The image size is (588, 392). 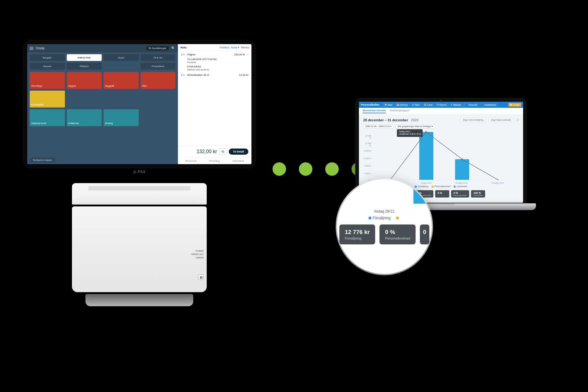 I want to click on nav-loner: 💰Löner, so click(x=428, y=105).